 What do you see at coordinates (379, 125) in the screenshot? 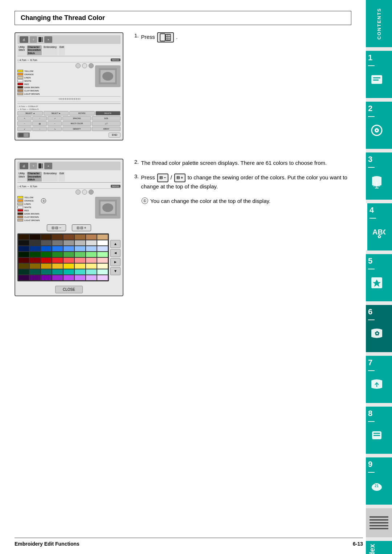
I see `sidebar-tab-2: 2 —` at bounding box center [379, 125].